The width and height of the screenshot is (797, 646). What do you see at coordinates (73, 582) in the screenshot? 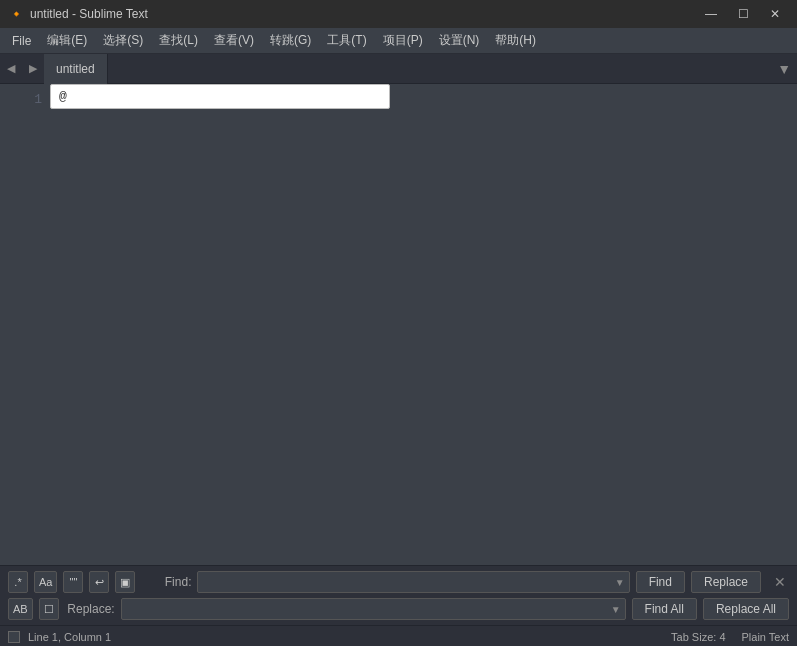
I see `word-button: ""` at bounding box center [73, 582].